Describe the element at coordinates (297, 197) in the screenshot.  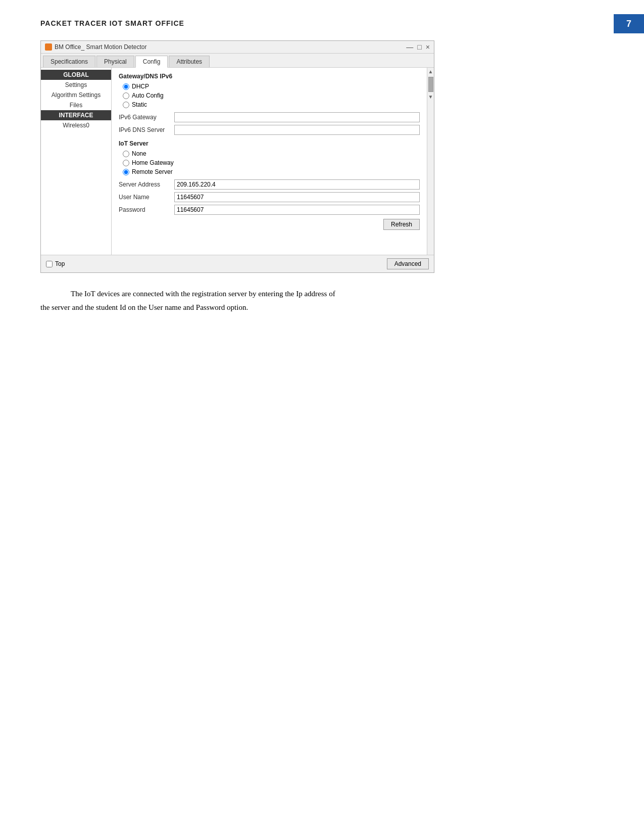
I see `user-name-input` at that location.